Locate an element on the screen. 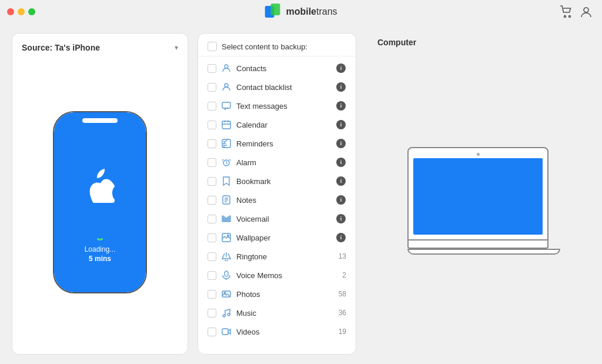  icon-reminders is located at coordinates (226, 143).